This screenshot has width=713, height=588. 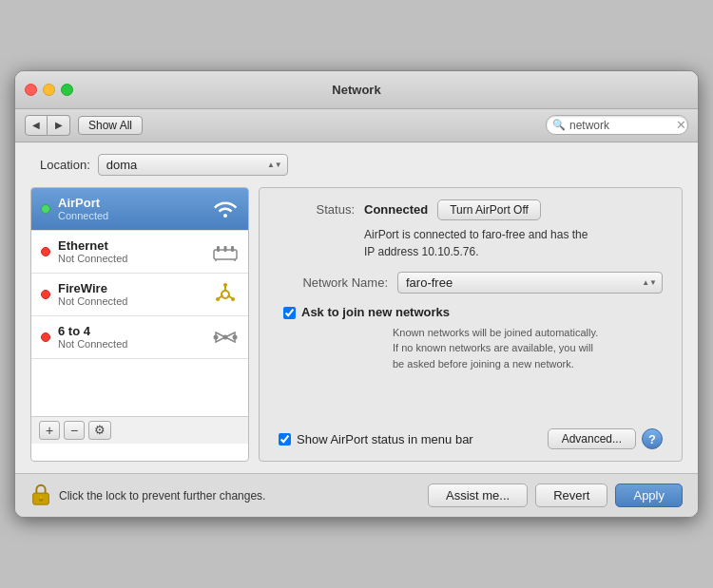 What do you see at coordinates (49, 430) in the screenshot?
I see `add-network-button: +` at bounding box center [49, 430].